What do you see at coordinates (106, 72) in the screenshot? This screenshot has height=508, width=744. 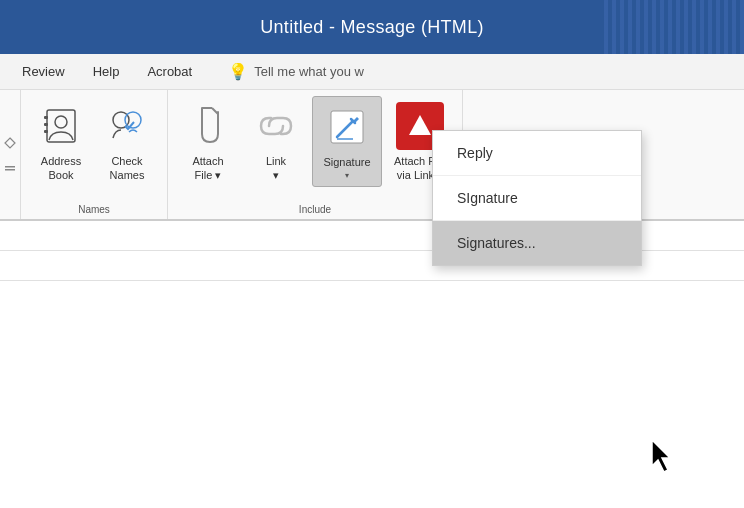 I see `menu-help: Help` at bounding box center [106, 72].